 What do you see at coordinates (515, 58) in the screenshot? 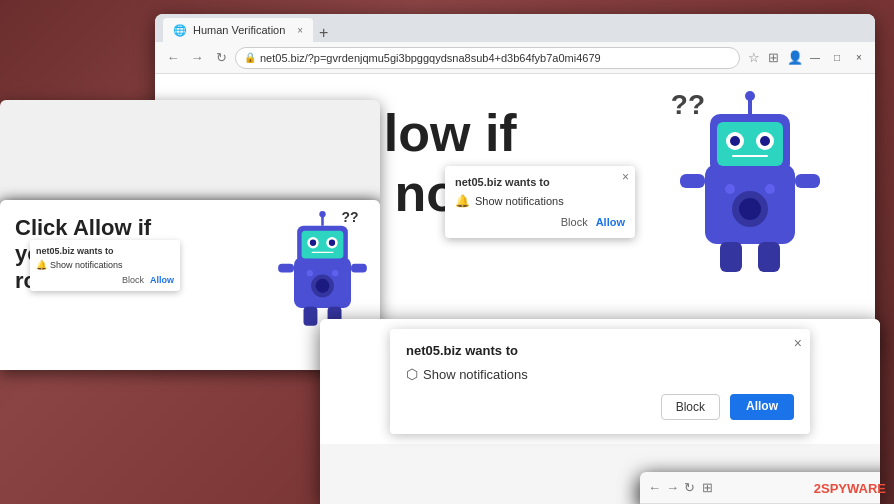
I see `address-bar-back: ← → ↻ 🔒 net05.biz/?p=gvrdenjqmu5gi3bpggq…` at bounding box center [515, 58].